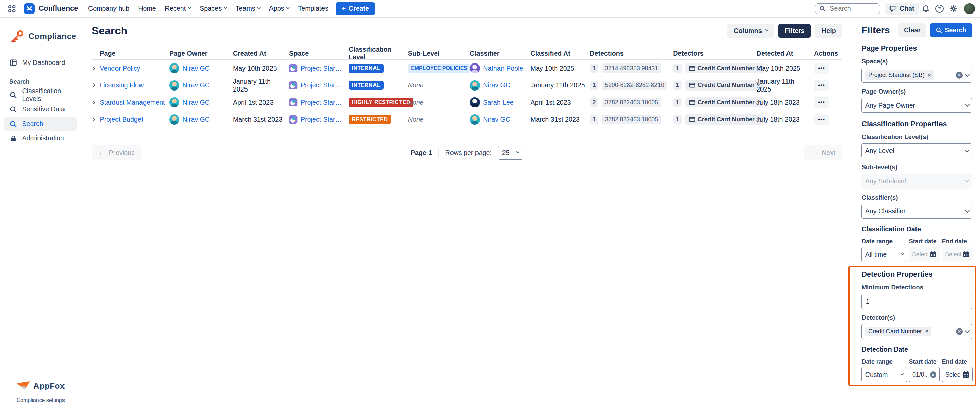 The image size is (980, 412). What do you see at coordinates (785, 53) in the screenshot?
I see `col-header-detected-at: Detected At` at bounding box center [785, 53].